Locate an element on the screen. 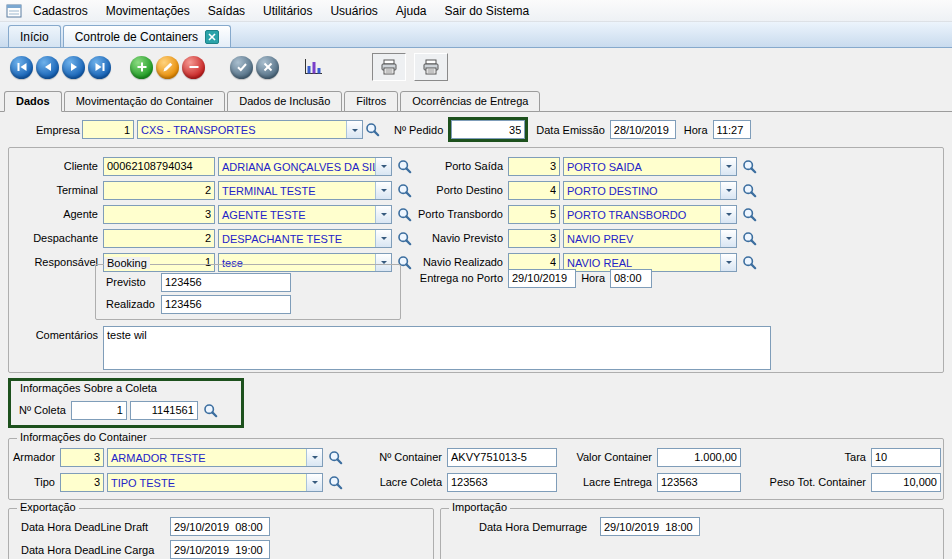 Image resolution: width=952 pixels, height=559 pixels. menu-saidas: Saídas is located at coordinates (226, 11).